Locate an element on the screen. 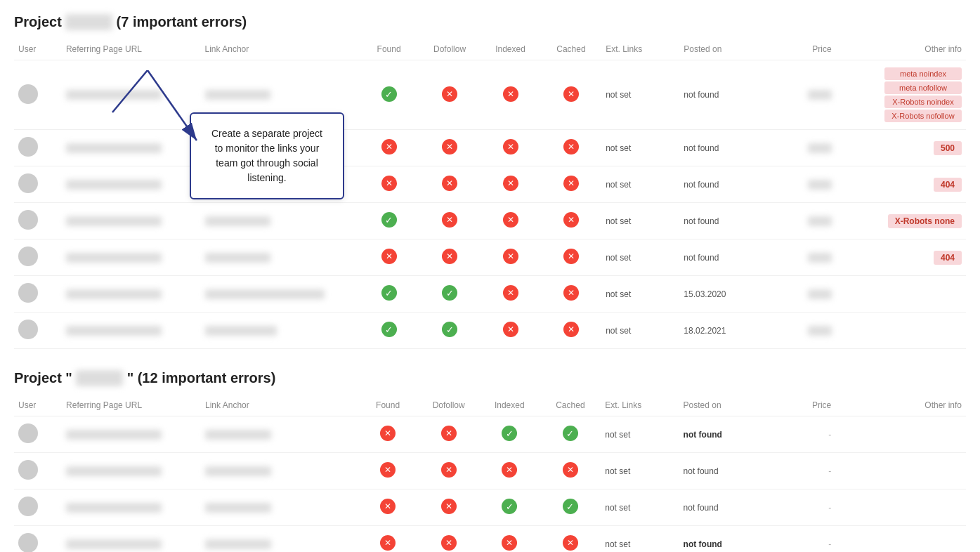 The height and width of the screenshot is (552, 980). other-info-badge: X-Robots none is located at coordinates (925, 221).